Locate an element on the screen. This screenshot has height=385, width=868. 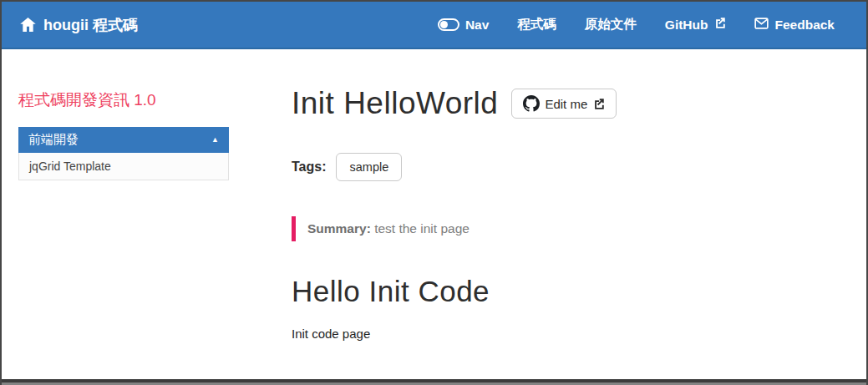
nav-item-code: 程式碼 is located at coordinates (536, 25).